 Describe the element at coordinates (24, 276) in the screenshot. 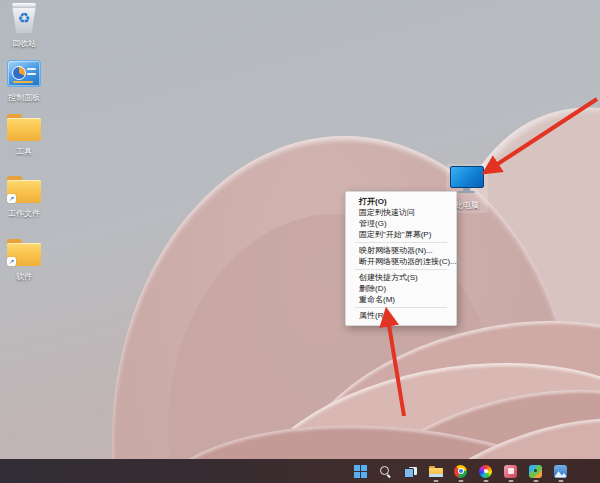

I see `desktop-icon-label: 软件` at that location.